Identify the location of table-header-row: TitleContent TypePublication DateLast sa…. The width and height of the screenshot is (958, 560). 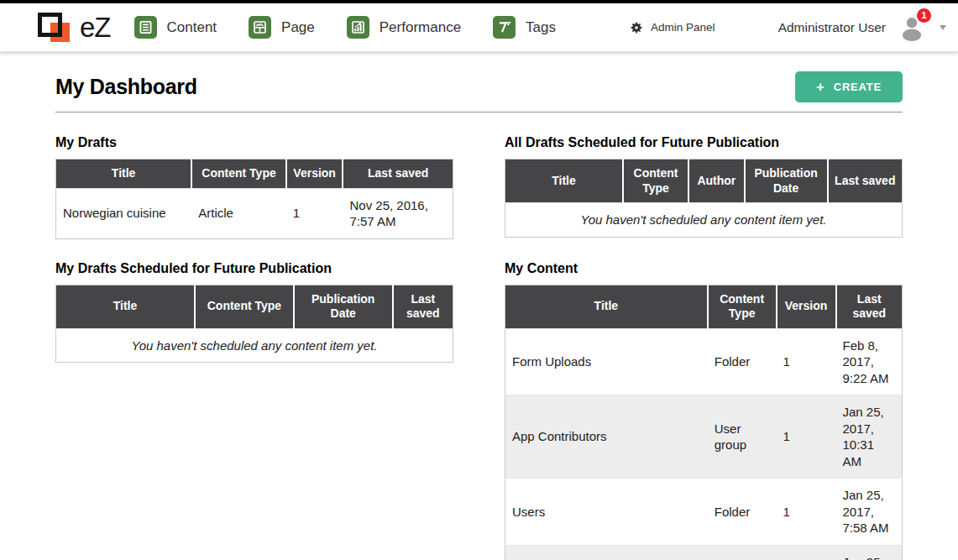
(255, 306).